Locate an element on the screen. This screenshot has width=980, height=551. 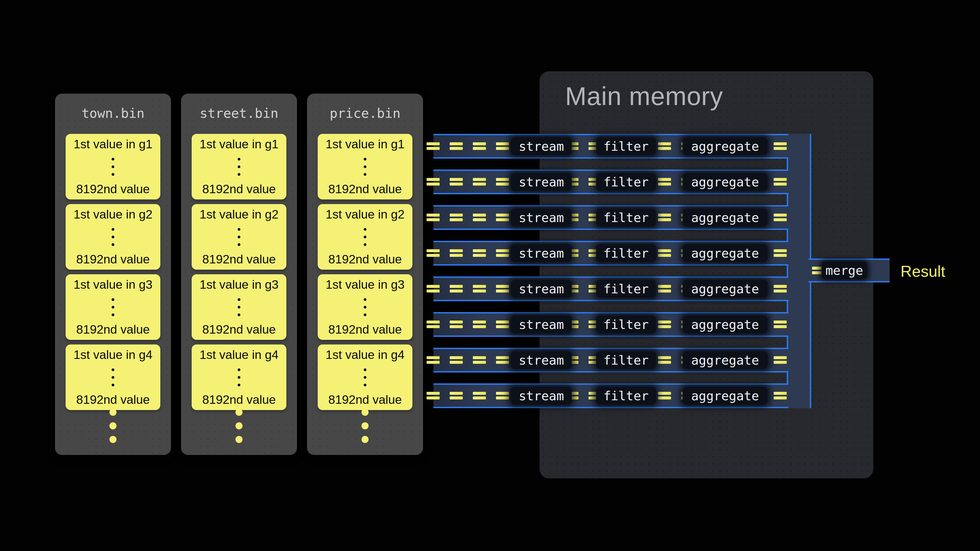
file-panel-street-bin: street.bin 1st value in g1 8192nd value … is located at coordinates (239, 274).